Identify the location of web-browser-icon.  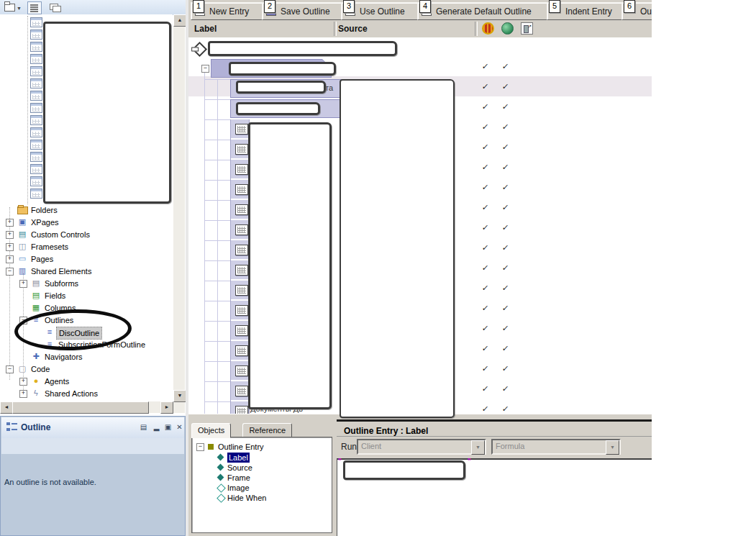
(508, 29).